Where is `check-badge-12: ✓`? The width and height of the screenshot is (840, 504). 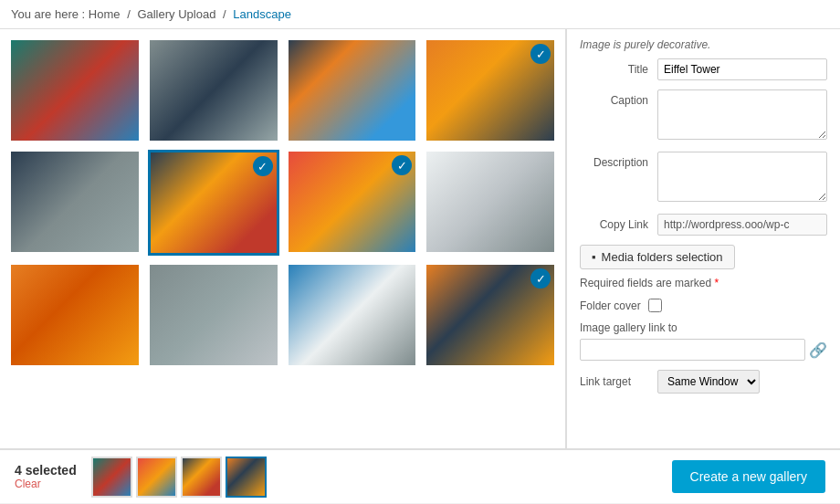 check-badge-12: ✓ is located at coordinates (541, 278).